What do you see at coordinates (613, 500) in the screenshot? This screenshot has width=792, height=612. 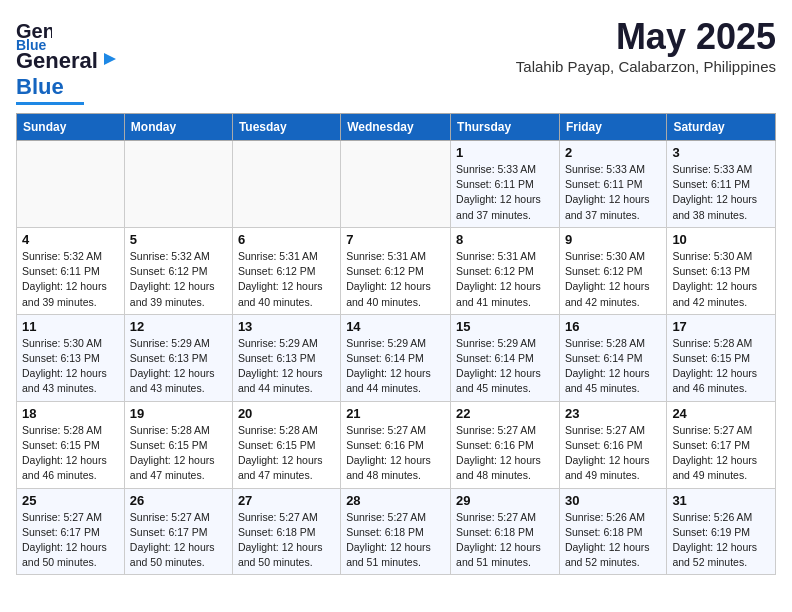 I see `day-number: 30` at bounding box center [613, 500].